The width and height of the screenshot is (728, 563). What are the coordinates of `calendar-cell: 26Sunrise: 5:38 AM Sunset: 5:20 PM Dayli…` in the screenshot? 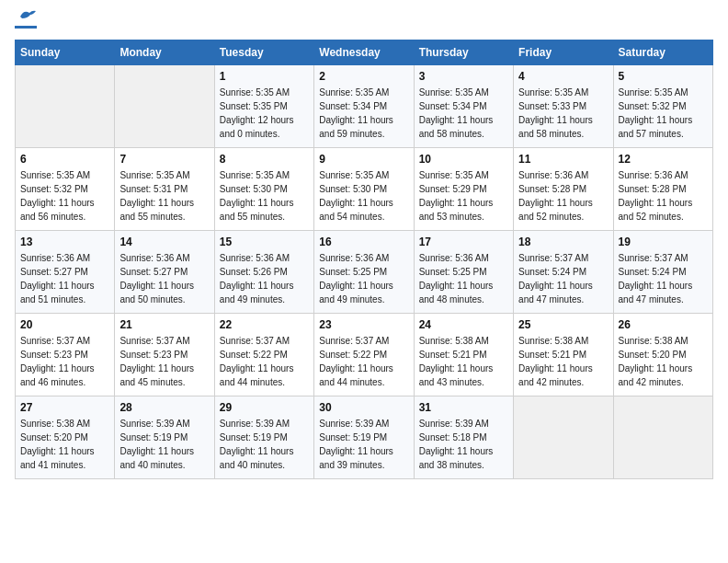 It's located at (663, 355).